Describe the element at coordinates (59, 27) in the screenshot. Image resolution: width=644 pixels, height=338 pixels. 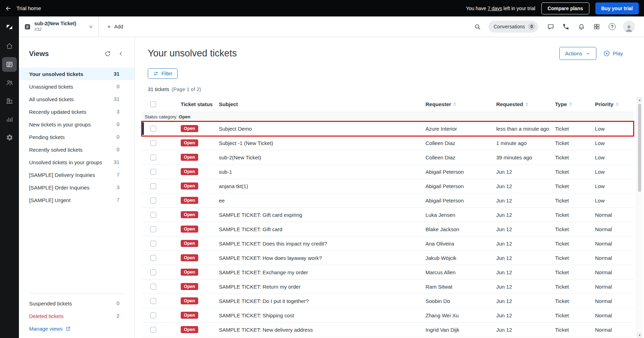
I see `ticket-tab: sub-2(New Ticket) #32` at that location.